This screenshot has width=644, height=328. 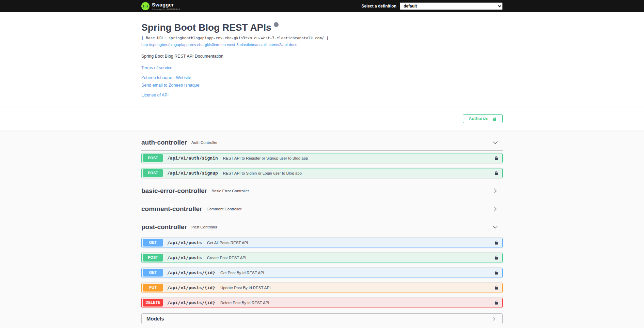 What do you see at coordinates (242, 273) in the screenshot?
I see `operation-summary: Get Post By Id REST API` at bounding box center [242, 273].